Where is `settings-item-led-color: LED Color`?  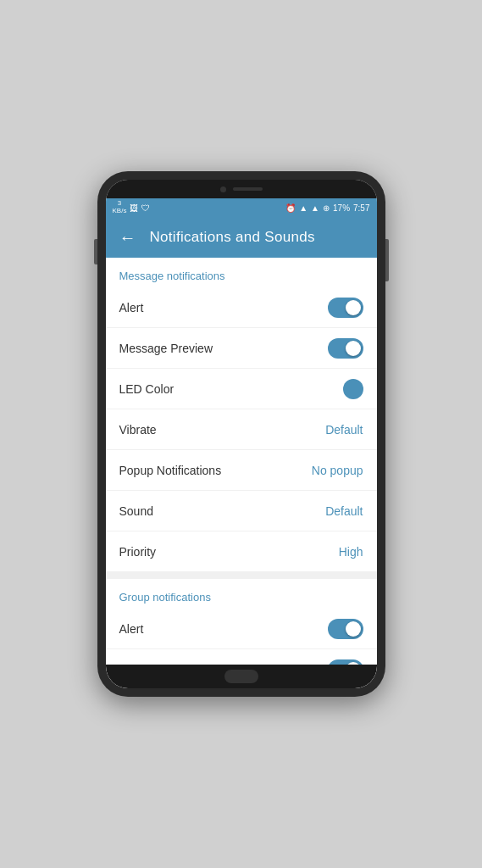 settings-item-led-color: LED Color is located at coordinates (241, 389).